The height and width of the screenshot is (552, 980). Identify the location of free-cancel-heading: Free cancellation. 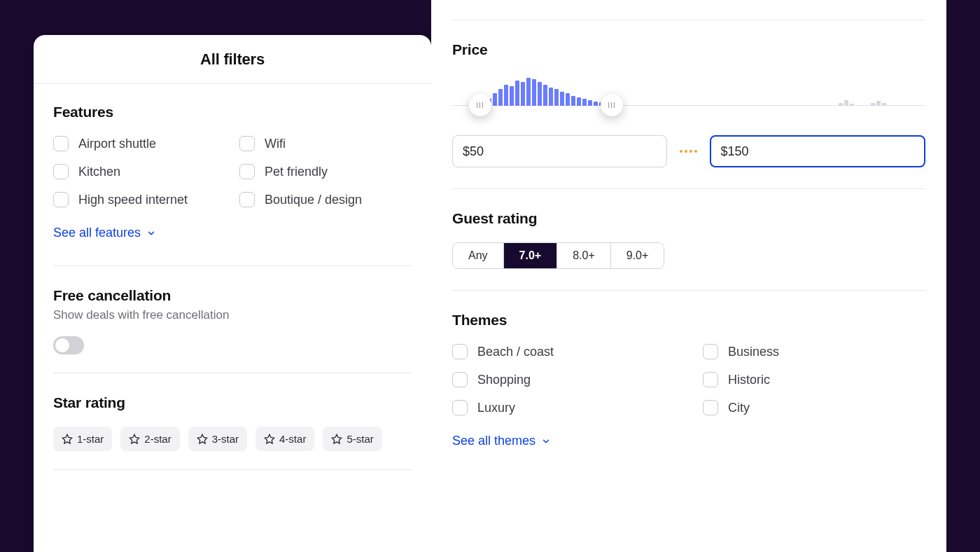
(232, 296).